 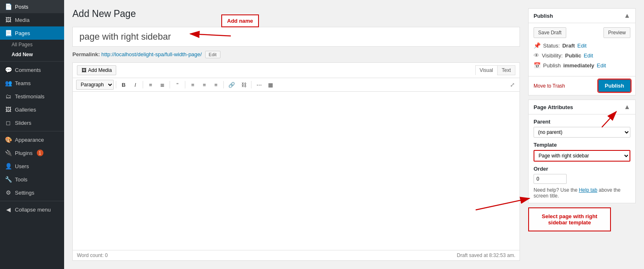 I want to click on publish-box-title: Publish, so click(x=543, y=16).